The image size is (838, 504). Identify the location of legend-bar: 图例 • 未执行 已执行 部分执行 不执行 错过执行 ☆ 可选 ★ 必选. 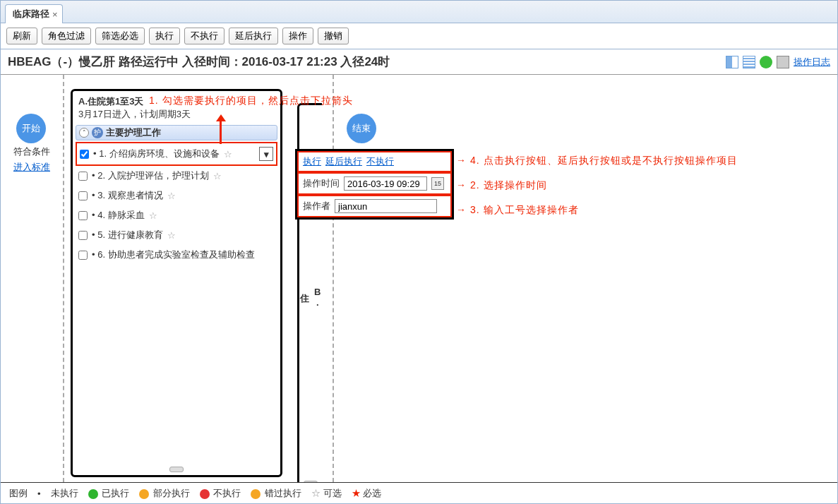
(419, 493).